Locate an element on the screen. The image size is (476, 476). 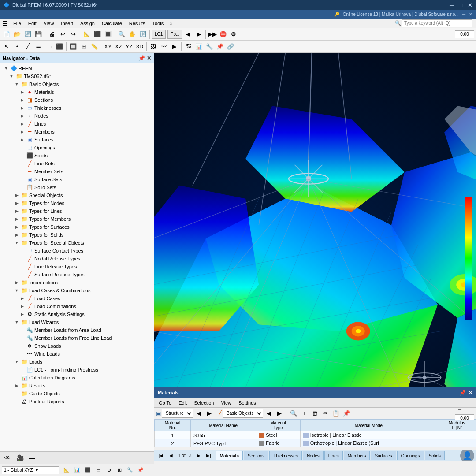
tb-view-yz: YZ is located at coordinates (129, 47).